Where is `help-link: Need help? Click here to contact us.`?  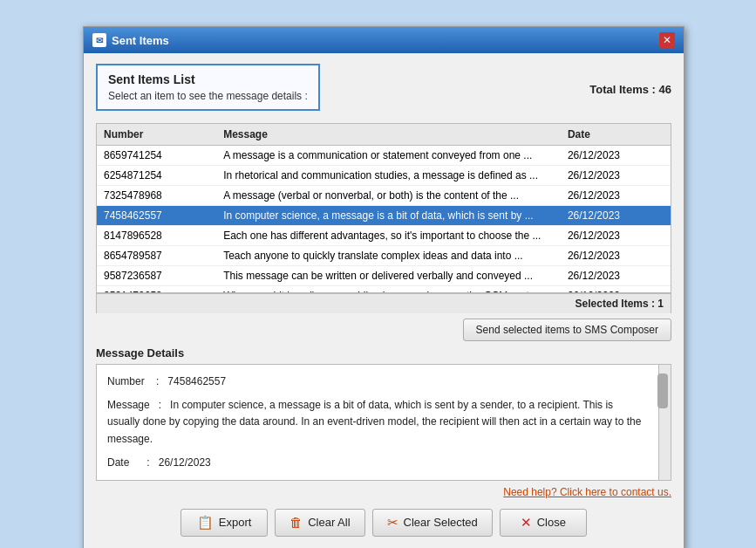
help-link: Need help? Click here to contact us. is located at coordinates (384, 492).